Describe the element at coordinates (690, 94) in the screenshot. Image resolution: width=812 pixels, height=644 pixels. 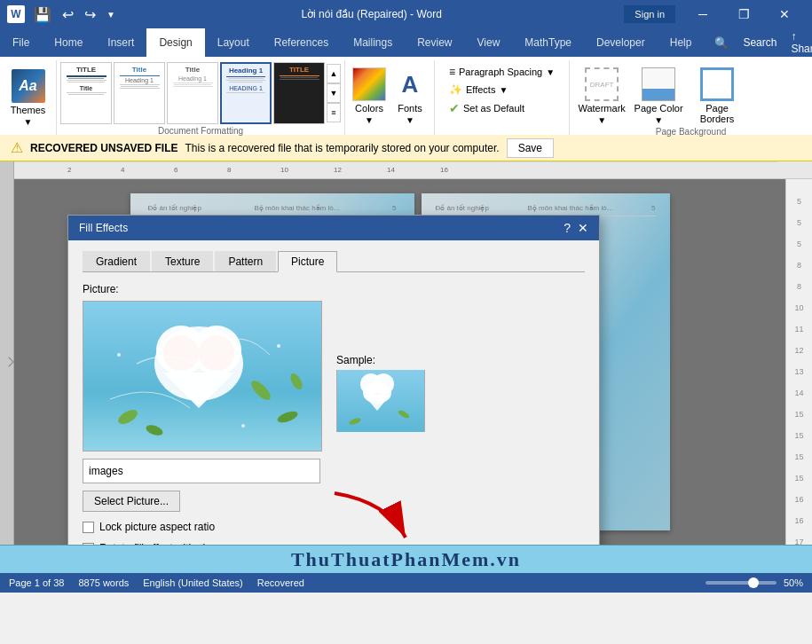
I see `page-background-btns: DRAFT Watermark ▼ Page Color ▼ Page Bord…` at that location.